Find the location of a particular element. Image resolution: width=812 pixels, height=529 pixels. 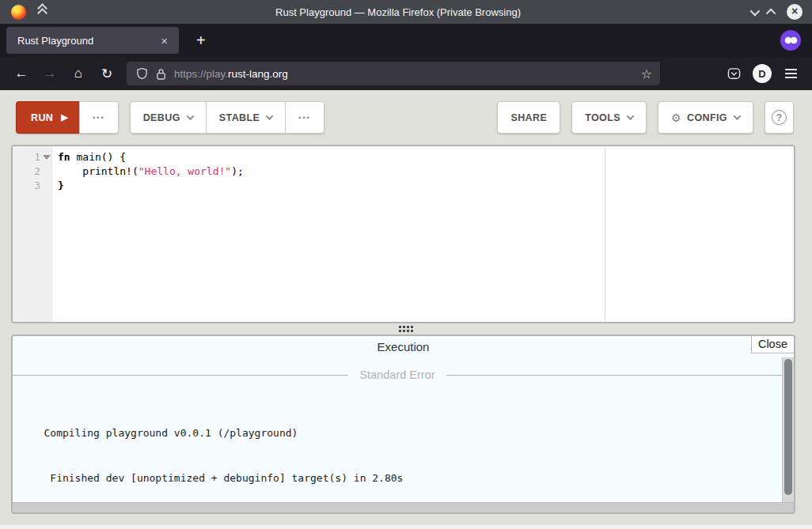

help-button: ? is located at coordinates (779, 117).